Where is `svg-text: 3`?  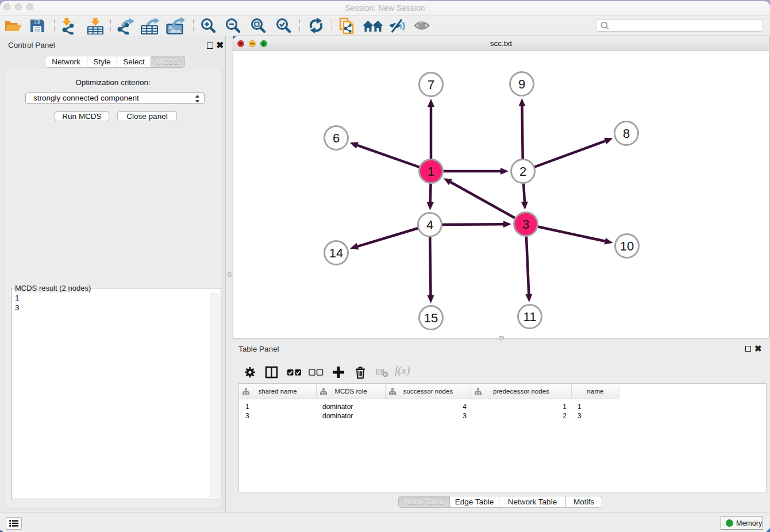 svg-text: 3 is located at coordinates (526, 224).